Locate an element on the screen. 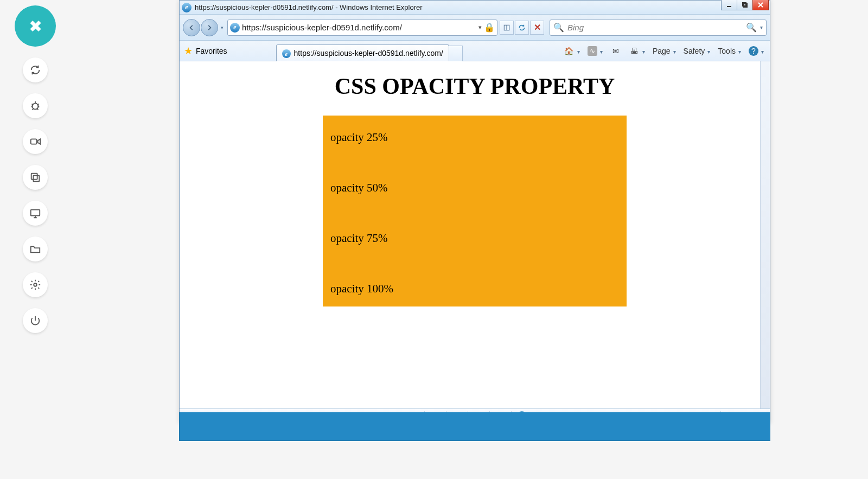 The width and height of the screenshot is (868, 479). search-dropdown-icon: ▾ is located at coordinates (762, 27).